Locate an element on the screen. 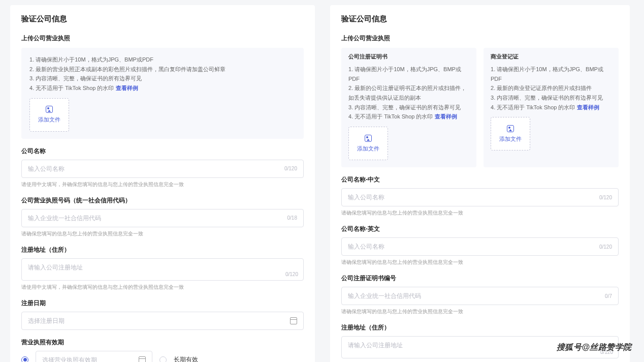 The width and height of the screenshot is (644, 362). license-code-field: 公司营业执照号码（统一社会信用代码） 0/18 请确保您填写的信息与您上传的营业… is located at coordinates (163, 217).